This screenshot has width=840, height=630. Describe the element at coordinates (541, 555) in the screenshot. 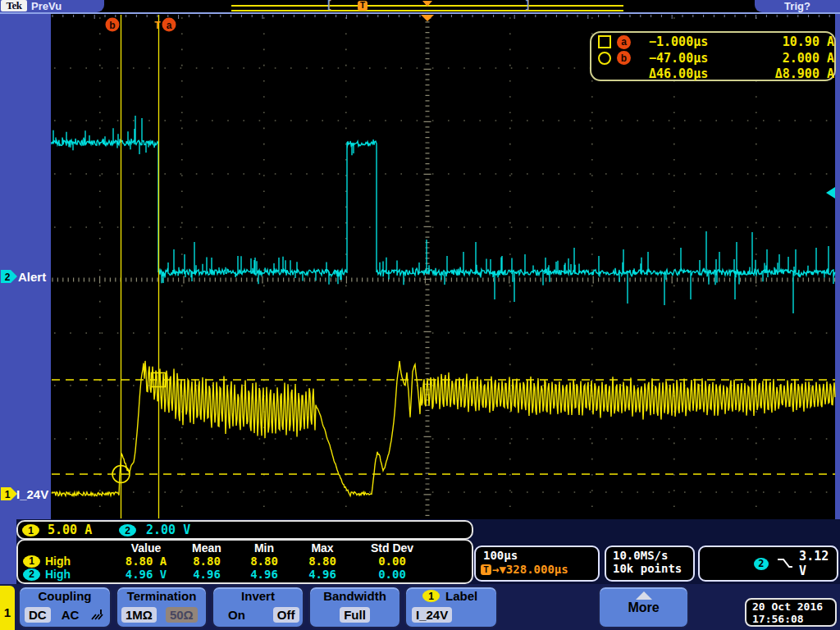

I see `timebase-scale: 100µs` at that location.